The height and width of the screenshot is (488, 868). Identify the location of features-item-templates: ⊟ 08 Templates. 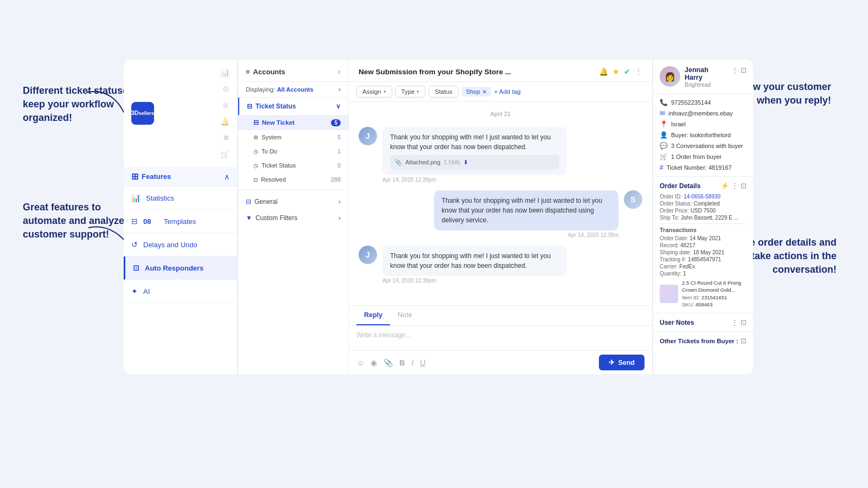
(180, 221).